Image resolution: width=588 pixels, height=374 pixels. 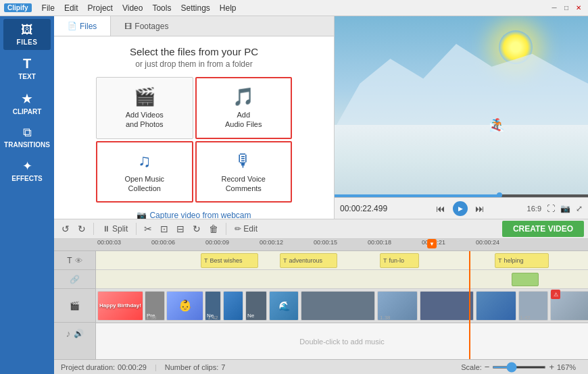 What do you see at coordinates (145, 120) in the screenshot?
I see `add-videos-label: Add Videosand Photos` at bounding box center [145, 120].